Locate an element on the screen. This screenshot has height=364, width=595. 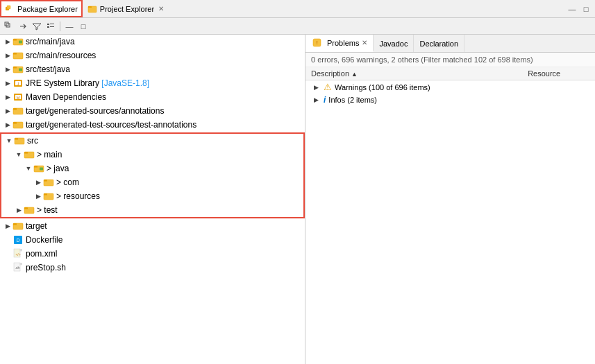
expand-src-test-java: ▶ is located at coordinates (8, 69).